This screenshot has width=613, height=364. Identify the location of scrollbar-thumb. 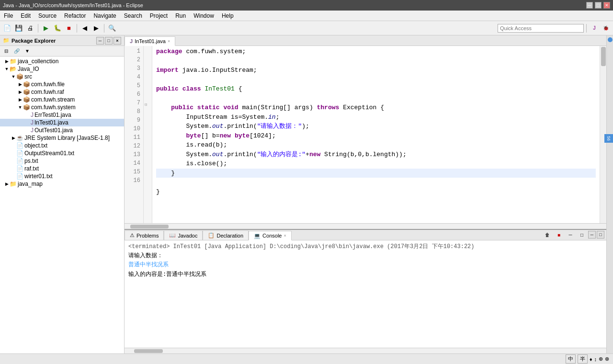
(603, 57).